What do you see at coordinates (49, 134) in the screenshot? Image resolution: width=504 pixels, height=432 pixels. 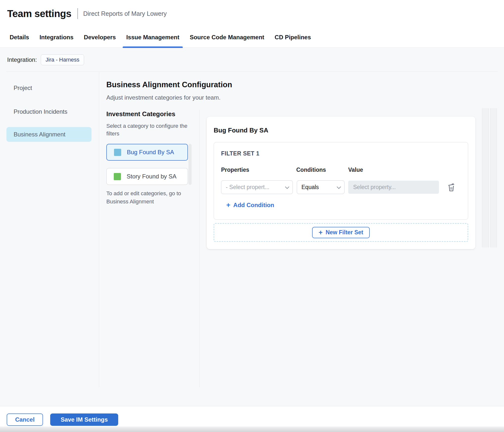 I see `sidebar-item-business-alignment: Business Alignment` at bounding box center [49, 134].